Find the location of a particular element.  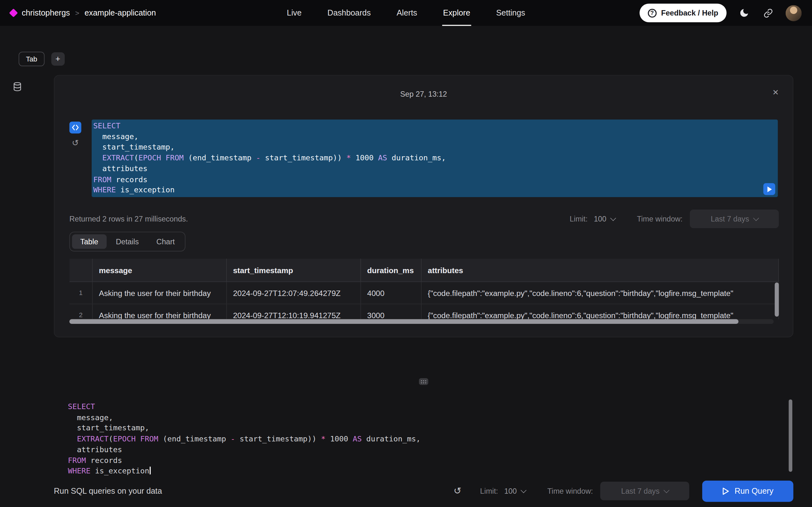

share-link-icon is located at coordinates (768, 13).